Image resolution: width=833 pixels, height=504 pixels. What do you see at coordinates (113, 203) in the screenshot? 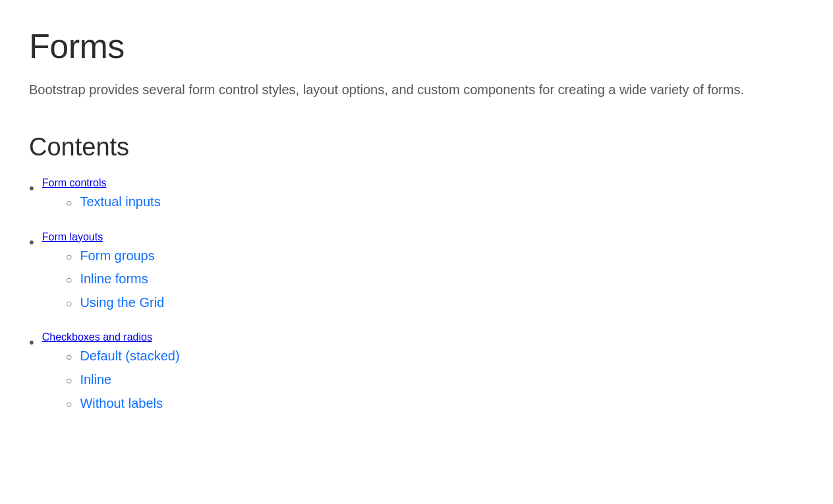
I see `contents-sub-item: ○Textual inputs` at bounding box center [113, 203].